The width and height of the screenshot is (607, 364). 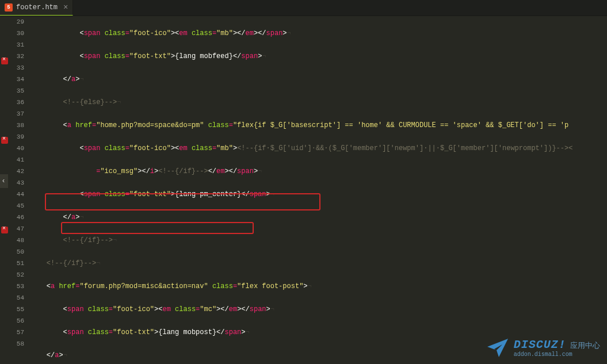 What do you see at coordinates (304, 8) in the screenshot?
I see `tab-bar: 5 footer.htm ×` at bounding box center [304, 8].